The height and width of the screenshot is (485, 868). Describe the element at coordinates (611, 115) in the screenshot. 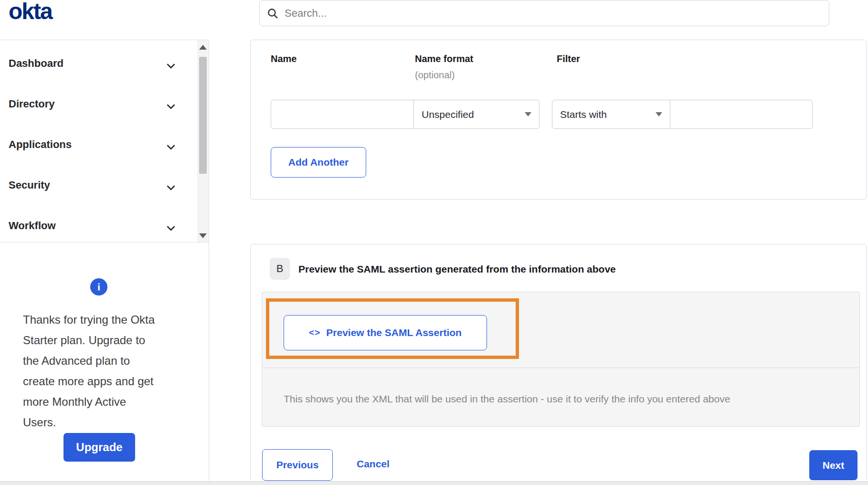

I see `filter-operator-select: Starts with` at that location.